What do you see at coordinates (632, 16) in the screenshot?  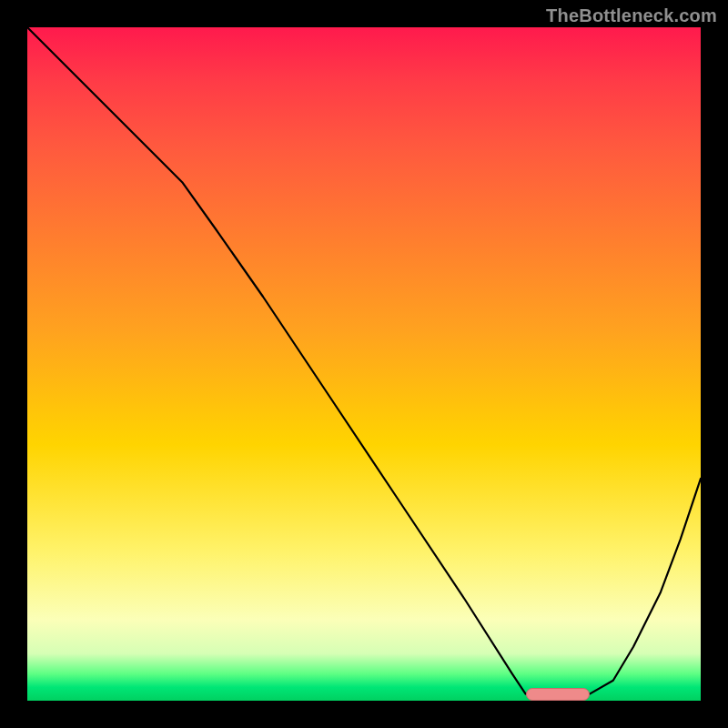 I see `watermark-text: TheBottleneck.com` at bounding box center [632, 16].